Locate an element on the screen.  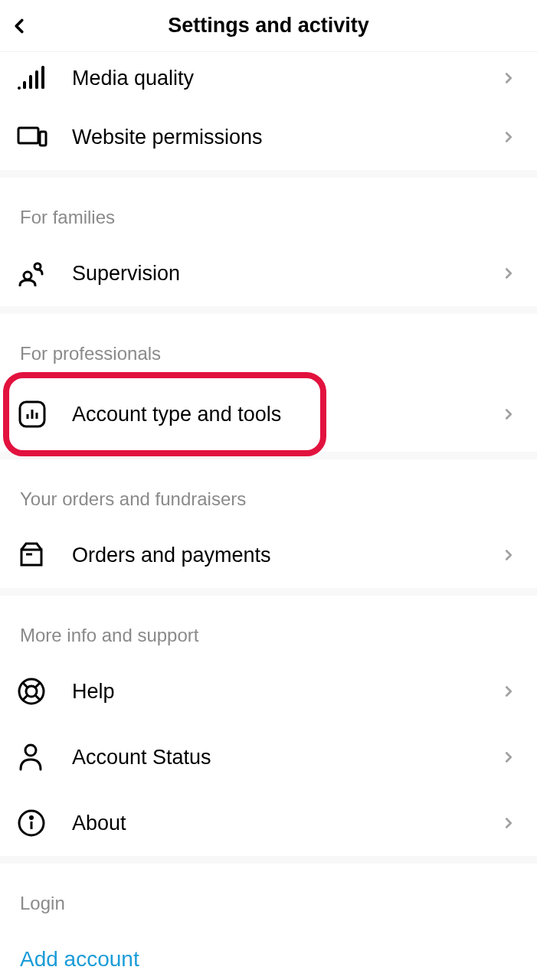
link-add-account: Add account is located at coordinates (268, 953).